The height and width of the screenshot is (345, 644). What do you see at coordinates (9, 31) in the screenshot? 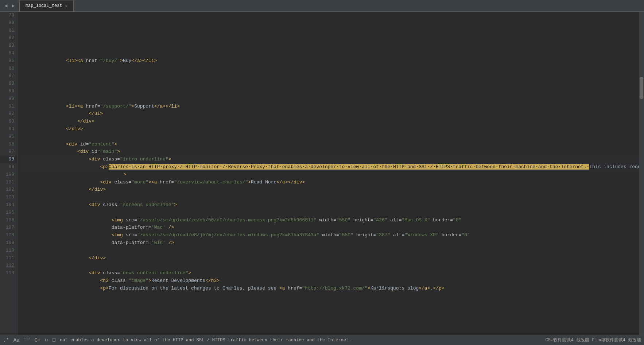
I see `line-num-81: 81` at bounding box center [9, 31].